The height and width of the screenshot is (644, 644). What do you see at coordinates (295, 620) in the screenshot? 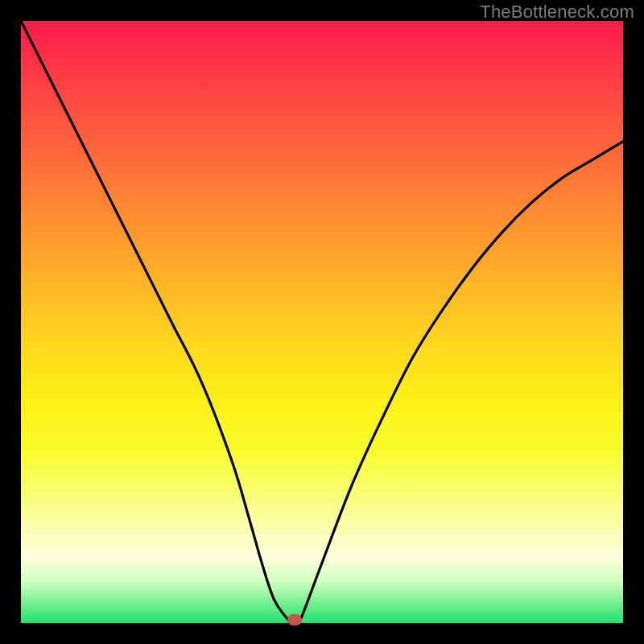
I see `optimal-point-marker` at bounding box center [295, 620].